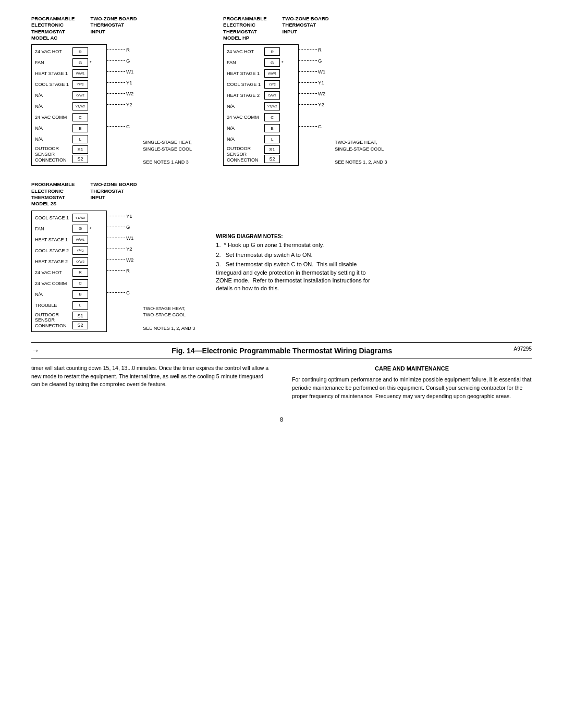 The width and height of the screenshot is (563, 728). What do you see at coordinates (69, 262) in the screenshot?
I see `terminal-row-hs2-2s: HEAT STAGE 2 O/W2` at bounding box center [69, 262].